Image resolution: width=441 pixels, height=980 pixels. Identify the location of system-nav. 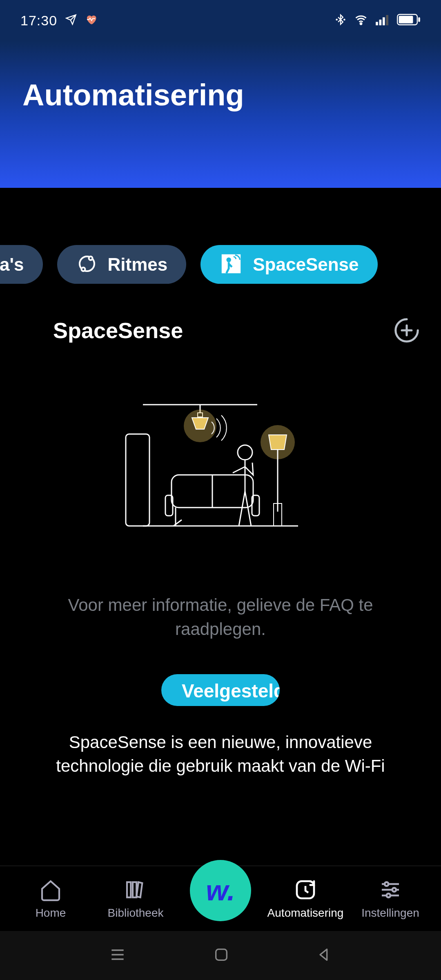
(220, 956).